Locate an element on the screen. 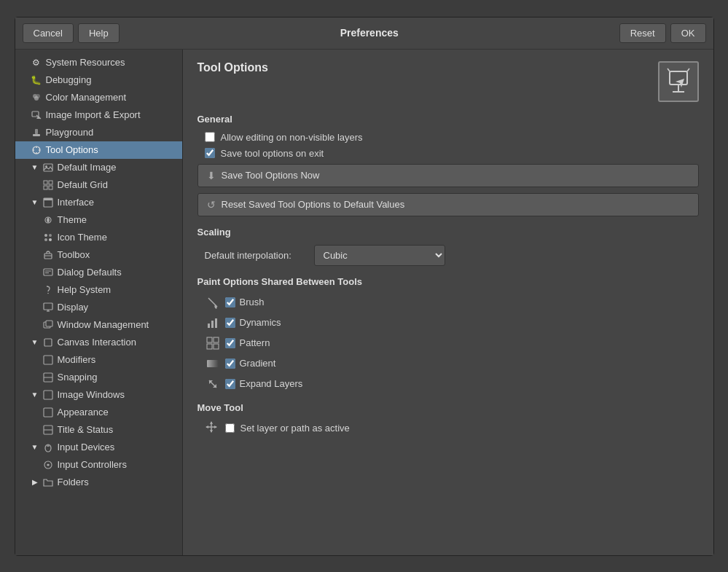  save-tool-options-checkbox is located at coordinates (210, 153).